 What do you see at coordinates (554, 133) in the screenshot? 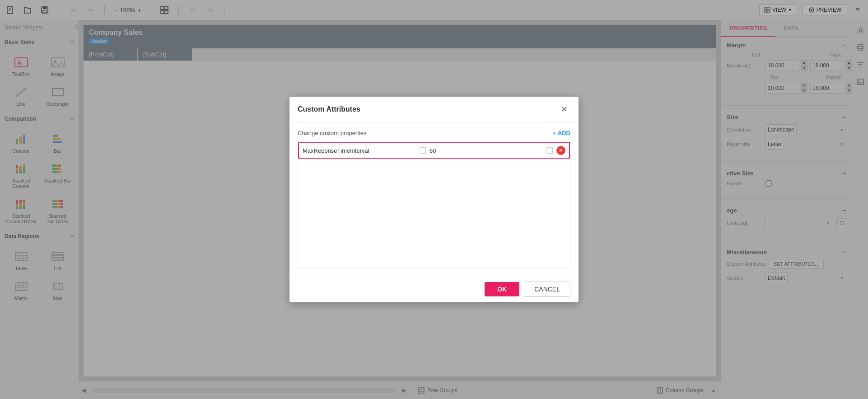
I see `plus-icon: +` at bounding box center [554, 133].